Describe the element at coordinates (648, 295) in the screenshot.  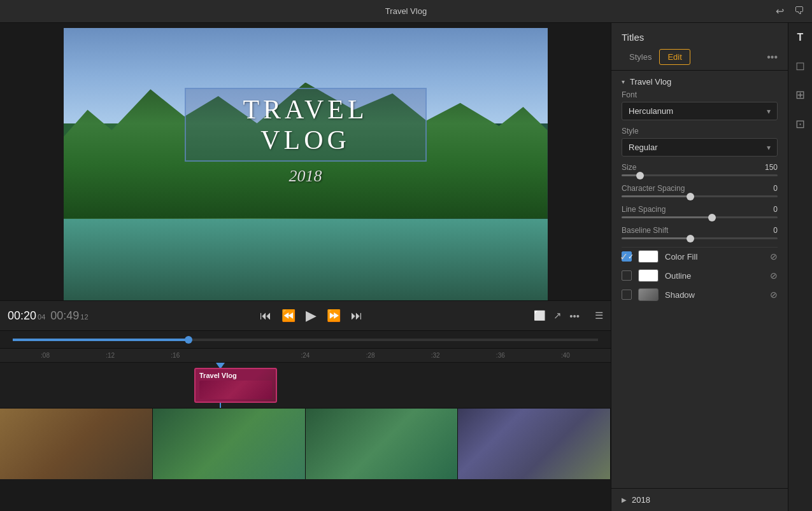
I see `shadow-swatch` at that location.